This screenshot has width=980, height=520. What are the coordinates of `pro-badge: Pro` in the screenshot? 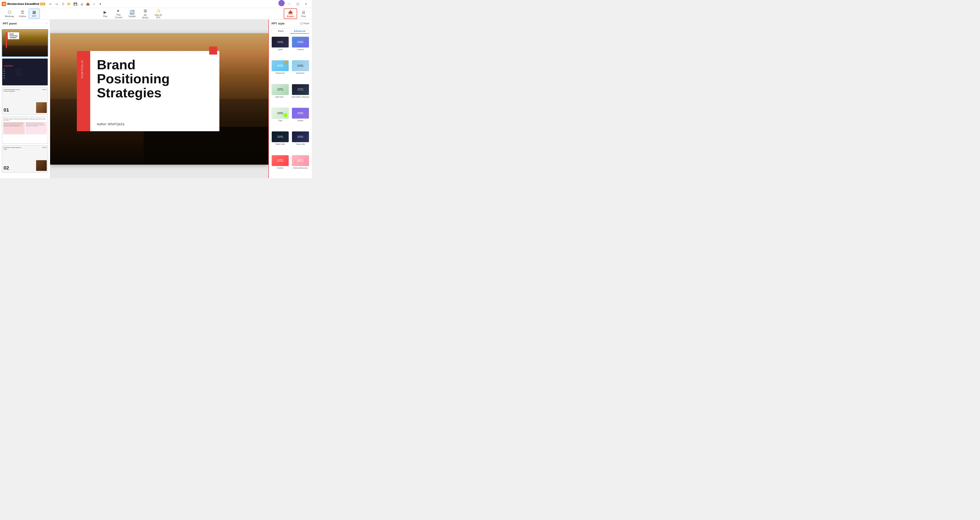 It's located at (43, 4).